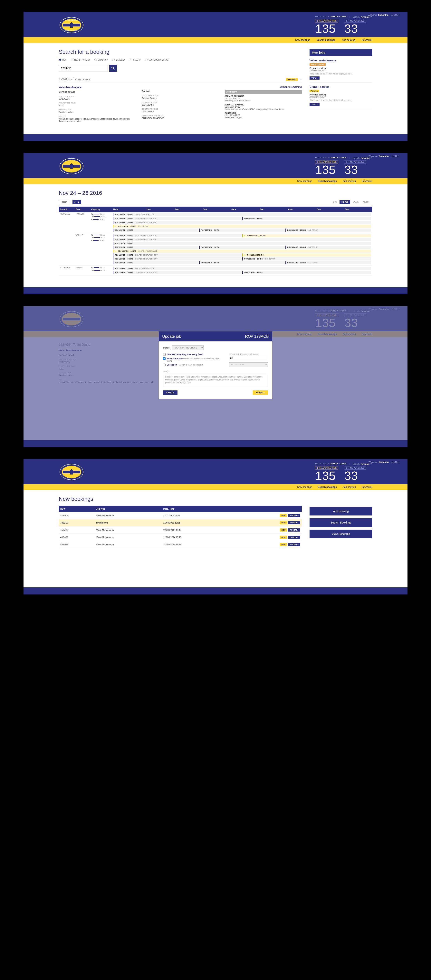  What do you see at coordinates (77, 523) in the screenshot?
I see `cell-ro: 345DEG` at bounding box center [77, 523].